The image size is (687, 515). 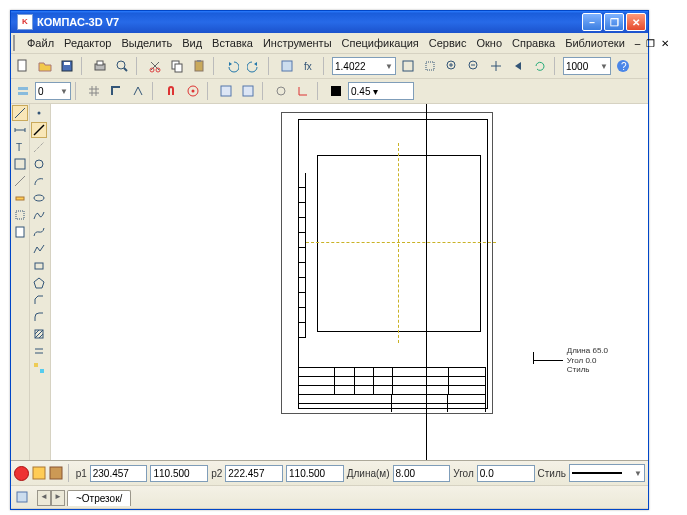 I want to click on length-input, so click(x=422, y=474).